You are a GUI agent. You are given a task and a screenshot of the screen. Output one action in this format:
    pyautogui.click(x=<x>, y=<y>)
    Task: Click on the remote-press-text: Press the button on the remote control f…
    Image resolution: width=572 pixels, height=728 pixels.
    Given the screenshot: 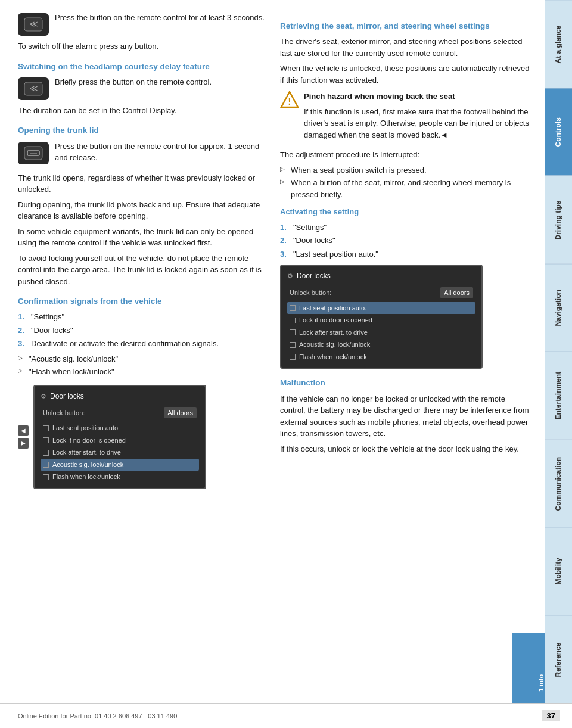 What is the action you would take?
    pyautogui.click(x=160, y=18)
    